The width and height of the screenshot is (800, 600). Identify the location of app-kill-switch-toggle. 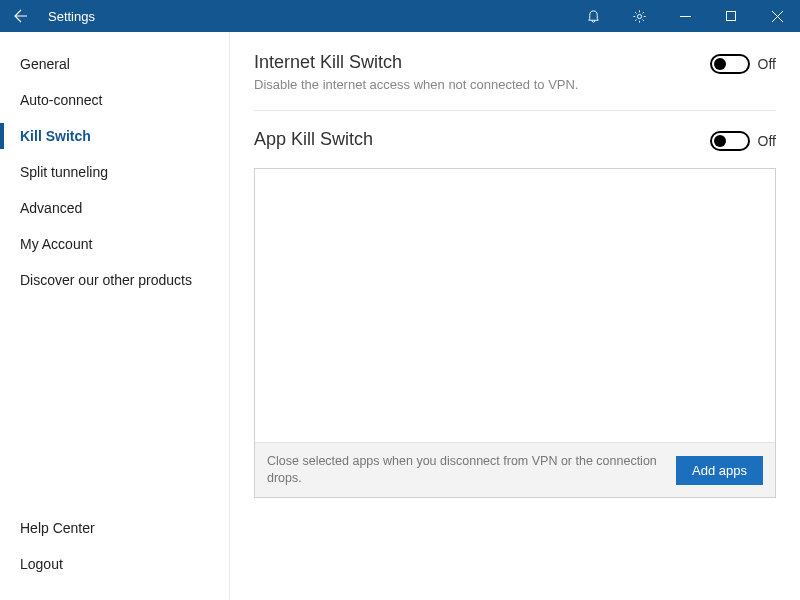
(730, 141).